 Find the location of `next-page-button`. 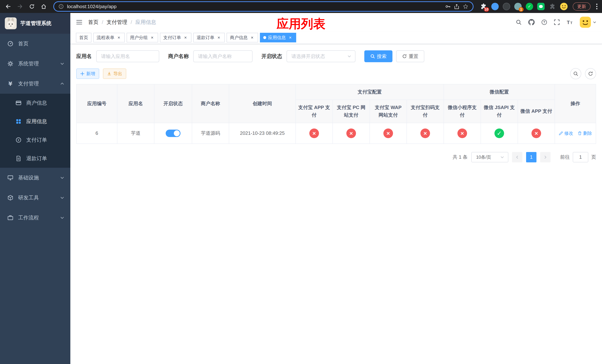

next-page-button is located at coordinates (545, 157).